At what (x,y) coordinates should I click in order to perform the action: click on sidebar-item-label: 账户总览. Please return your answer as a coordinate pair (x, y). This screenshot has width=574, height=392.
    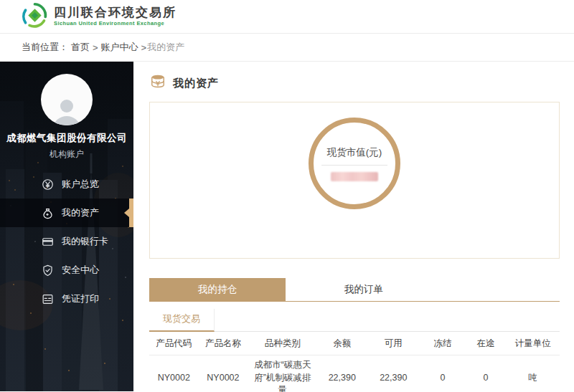
    Looking at the image, I should click on (80, 184).